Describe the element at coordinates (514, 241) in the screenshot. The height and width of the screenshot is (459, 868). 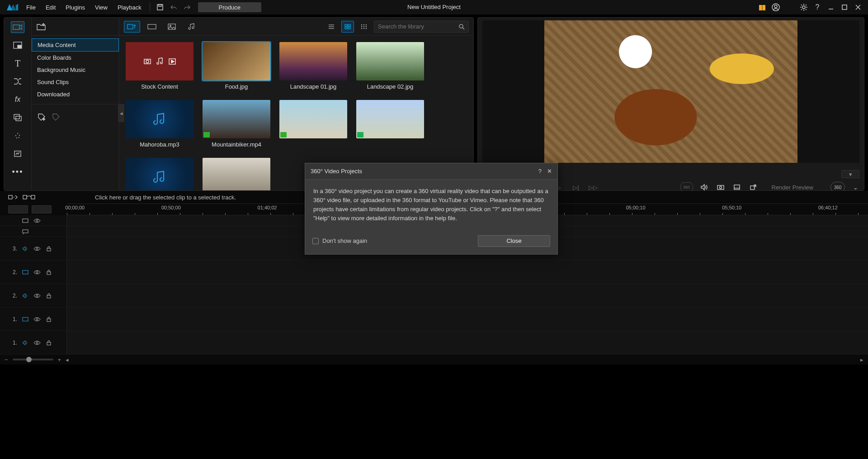
I see `dialog-close-button: Close` at that location.